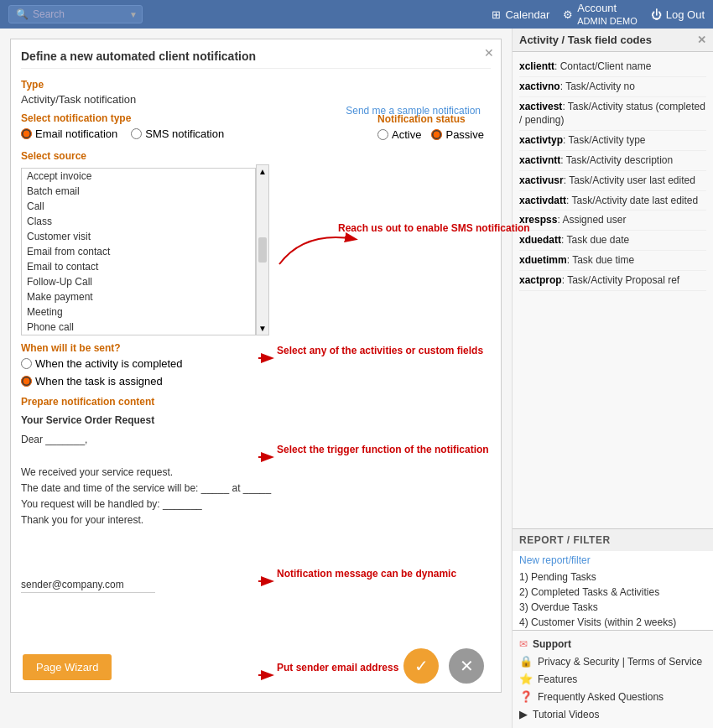 The image size is (713, 728). I want to click on code-key: xactivest, so click(540, 107).